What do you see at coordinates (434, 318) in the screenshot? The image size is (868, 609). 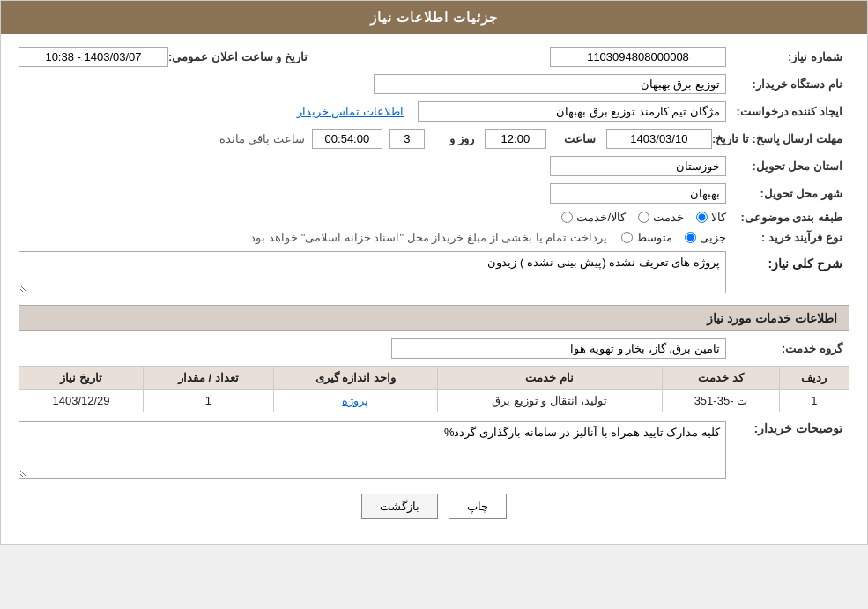 I see `service-info-header: اطلاعات خدمات مورد نیاز` at bounding box center [434, 318].